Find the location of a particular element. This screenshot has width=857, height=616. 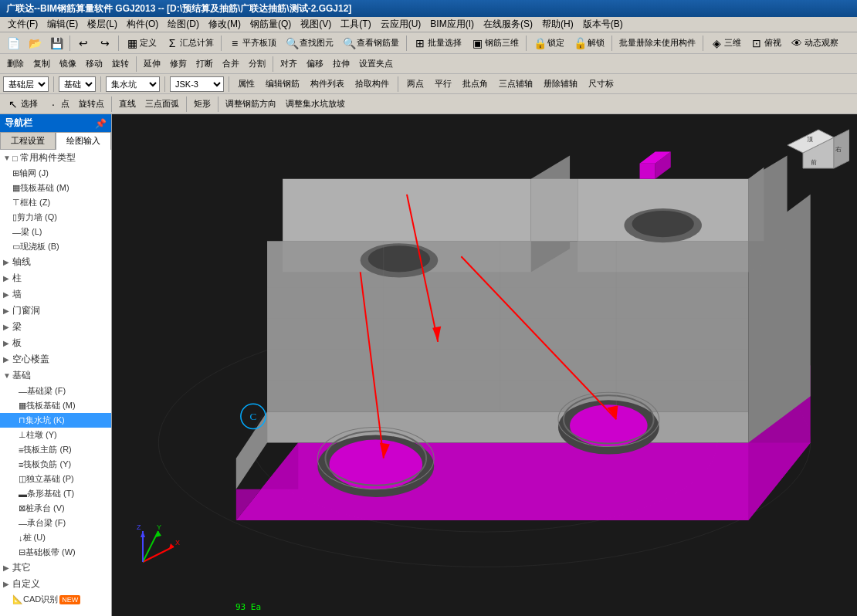

line-btn: 直线 is located at coordinates (127, 104).